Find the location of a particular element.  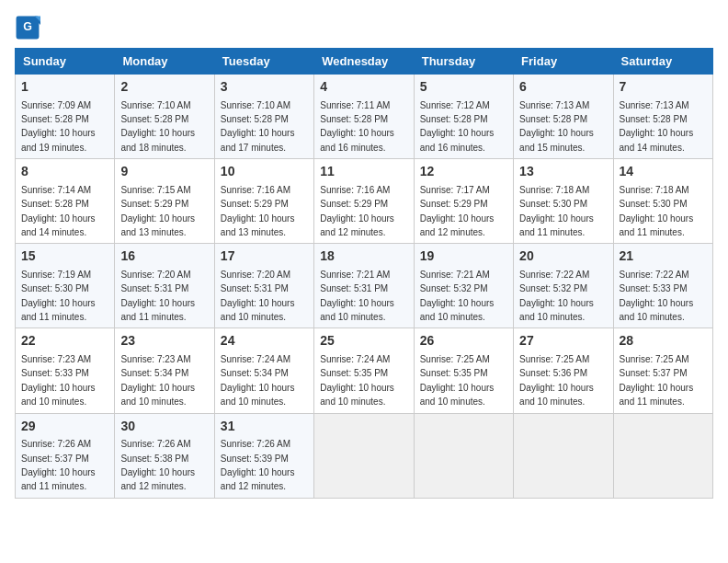

day-info: Sunrise: 7:26 AMSunset: 5:38 PMDaylight:… is located at coordinates (158, 465).